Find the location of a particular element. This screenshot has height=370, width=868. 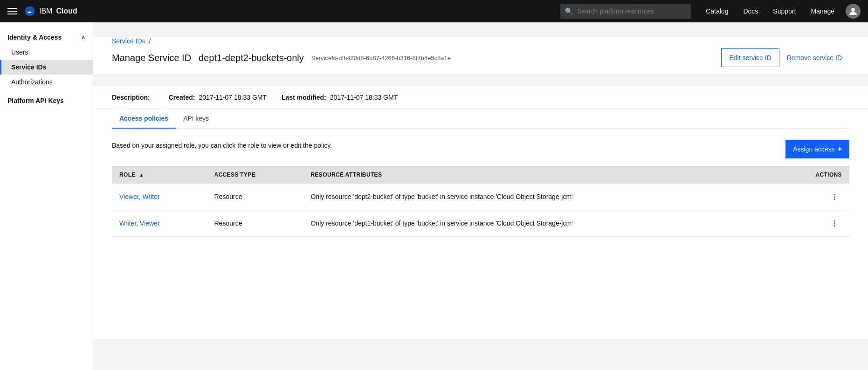

table-header-row: ROLE ▲ ACCESS TYPE RESOURCE ATTRIBUTES A… is located at coordinates (481, 175).